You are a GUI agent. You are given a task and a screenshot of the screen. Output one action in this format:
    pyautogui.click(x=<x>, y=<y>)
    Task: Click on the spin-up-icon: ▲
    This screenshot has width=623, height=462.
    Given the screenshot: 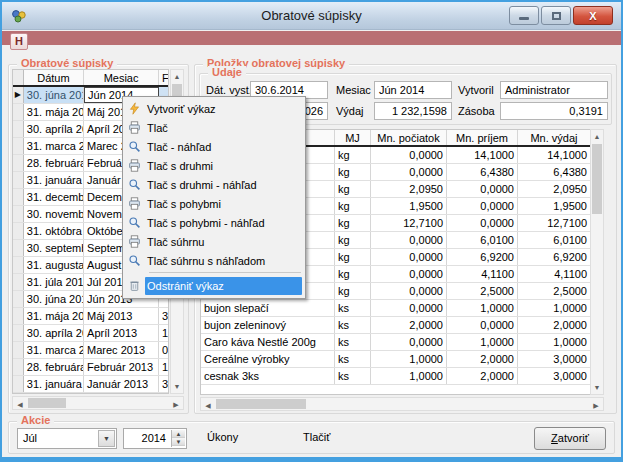 What is the action you would take?
    pyautogui.click(x=178, y=434)
    